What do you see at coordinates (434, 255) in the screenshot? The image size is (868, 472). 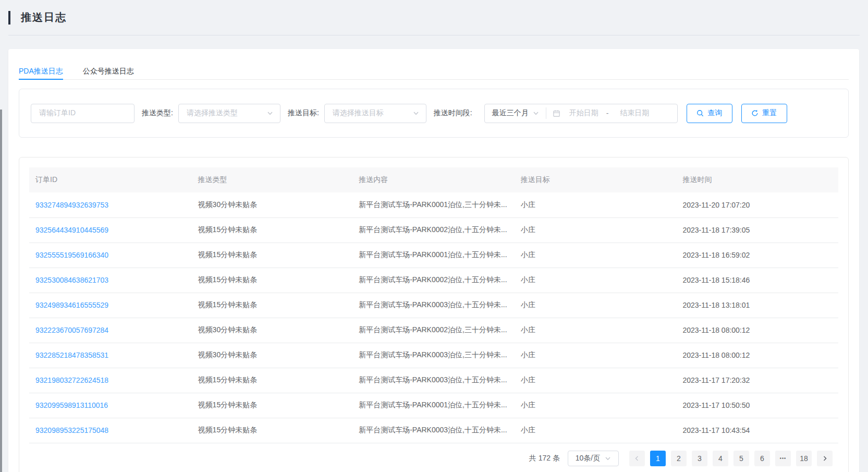 I see `table-row: 932555519569166340视频15分钟未贴条新平台测试车场-PARK0…` at bounding box center [434, 255].